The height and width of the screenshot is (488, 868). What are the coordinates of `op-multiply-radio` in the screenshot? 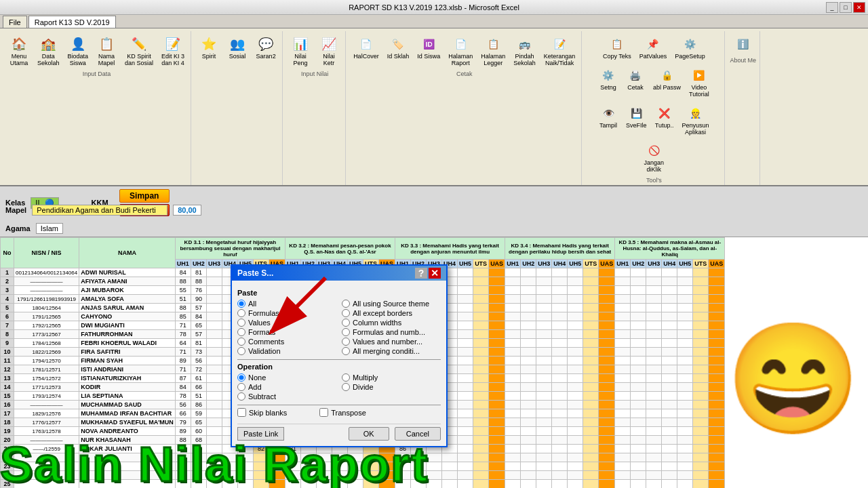 It's located at (346, 378).